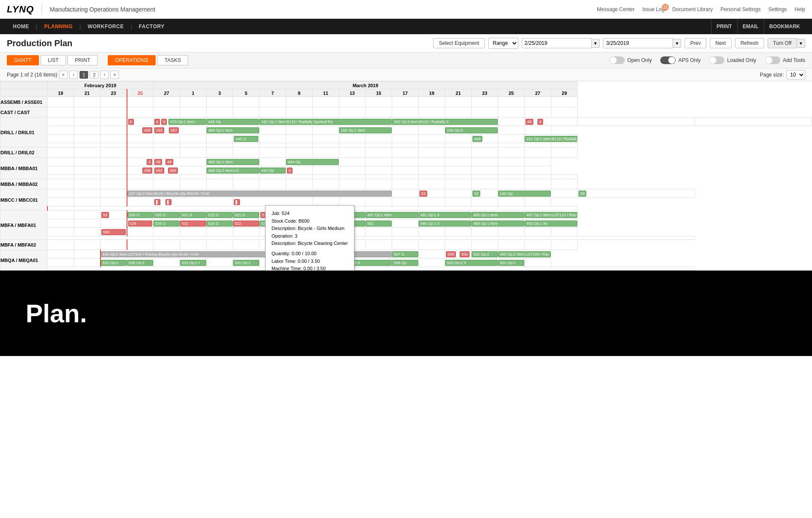  I want to click on page-1-btn: 1, so click(84, 75).